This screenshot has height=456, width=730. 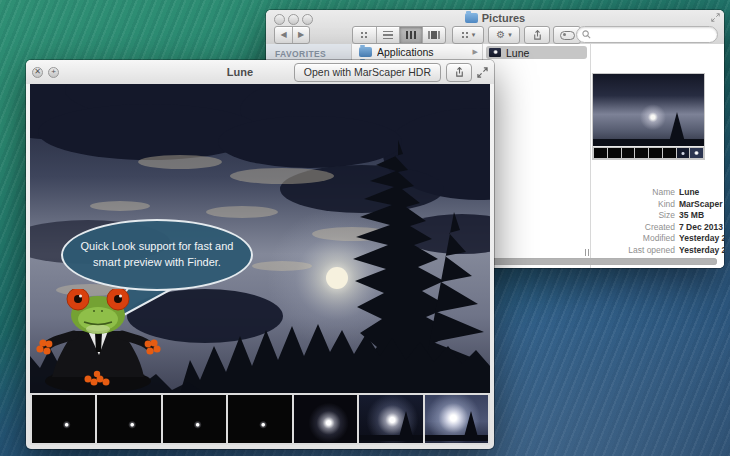 What do you see at coordinates (482, 72) in the screenshot?
I see `expand-fullscreen-icon` at bounding box center [482, 72].